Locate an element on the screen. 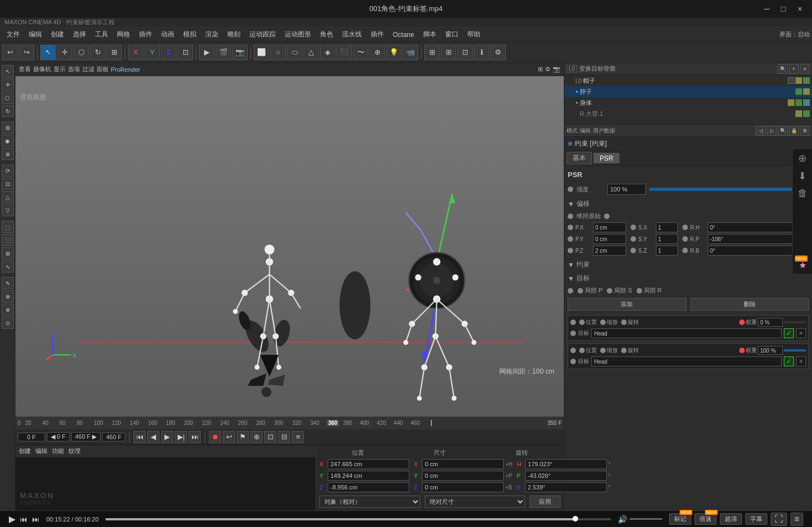  p-rot-input is located at coordinates (566, 476).